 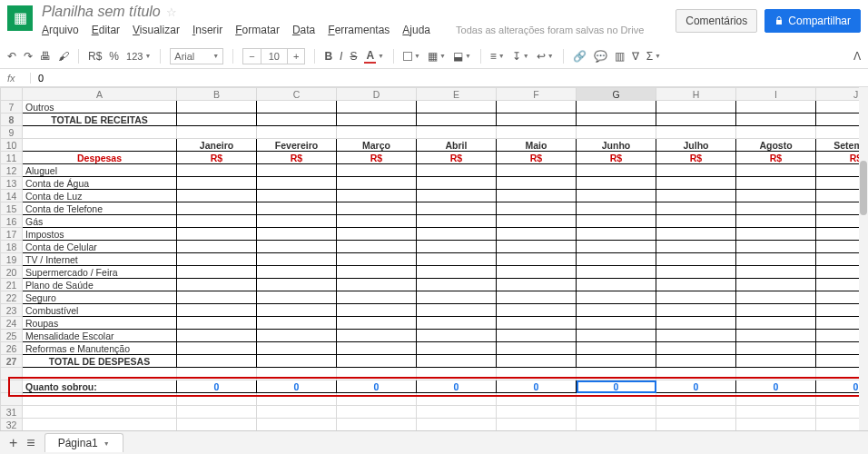 I want to click on row-header: 32, so click(x=12, y=425).